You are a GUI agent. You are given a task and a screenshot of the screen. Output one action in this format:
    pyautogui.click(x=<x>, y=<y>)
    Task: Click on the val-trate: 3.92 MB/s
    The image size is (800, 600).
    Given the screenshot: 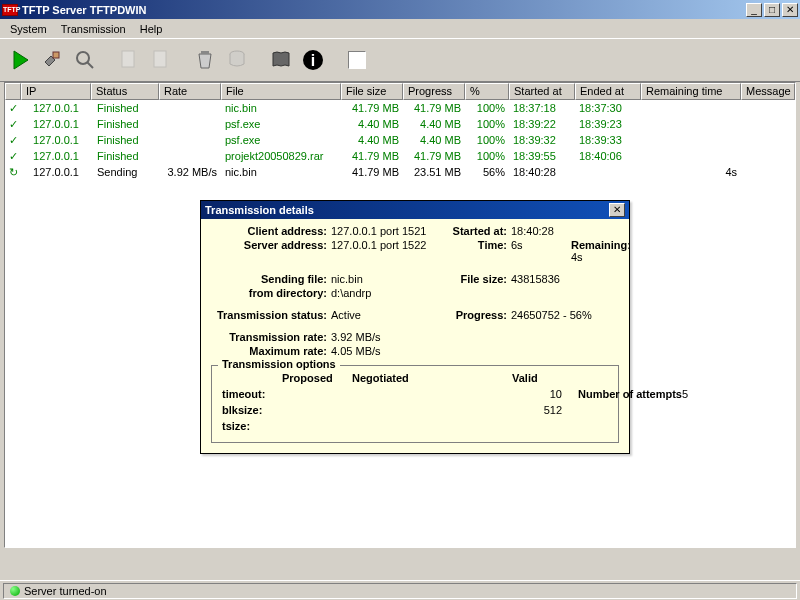 What is the action you would take?
    pyautogui.click(x=486, y=337)
    